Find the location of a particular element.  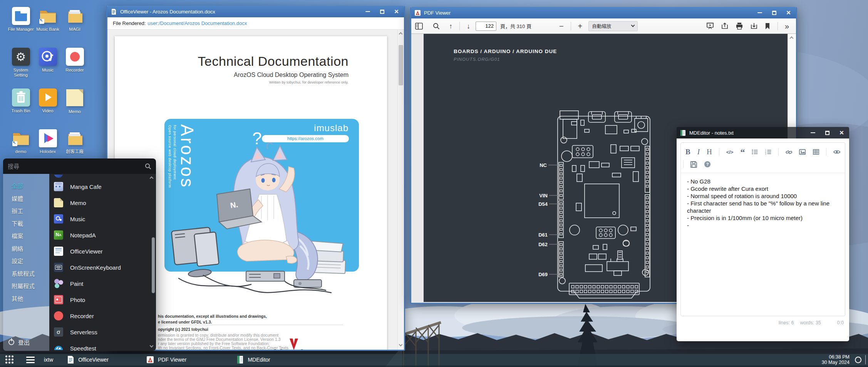

app-row-music: Music is located at coordinates (102, 219).